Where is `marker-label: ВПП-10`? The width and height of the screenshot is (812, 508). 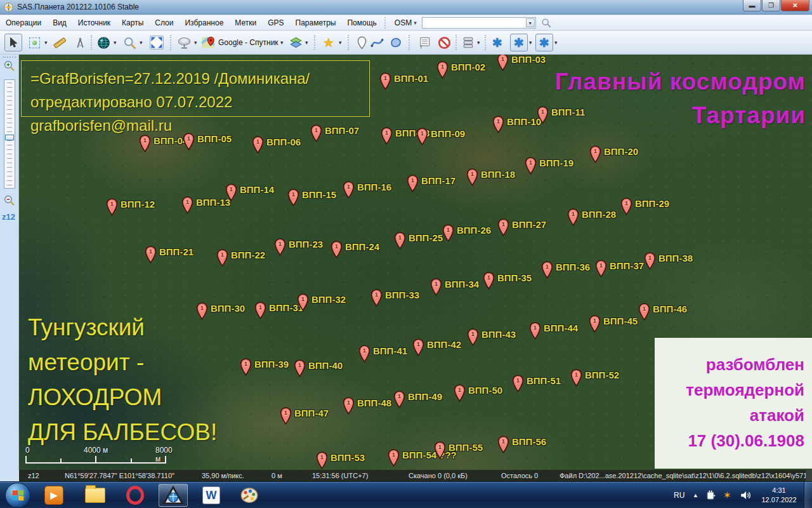 marker-label: ВПП-10 is located at coordinates (524, 122).